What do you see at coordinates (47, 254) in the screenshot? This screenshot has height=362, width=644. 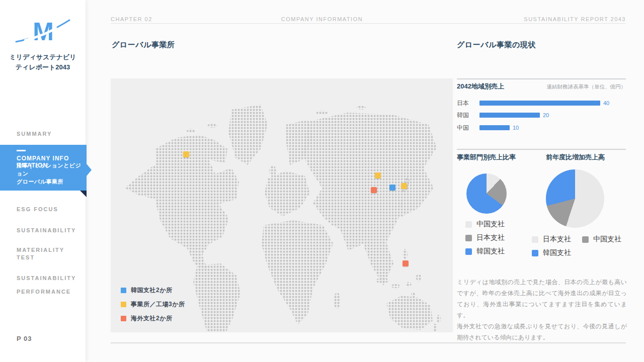 I see `sidebar-item-materiality-test: MATERIALITY TEST` at bounding box center [47, 254].